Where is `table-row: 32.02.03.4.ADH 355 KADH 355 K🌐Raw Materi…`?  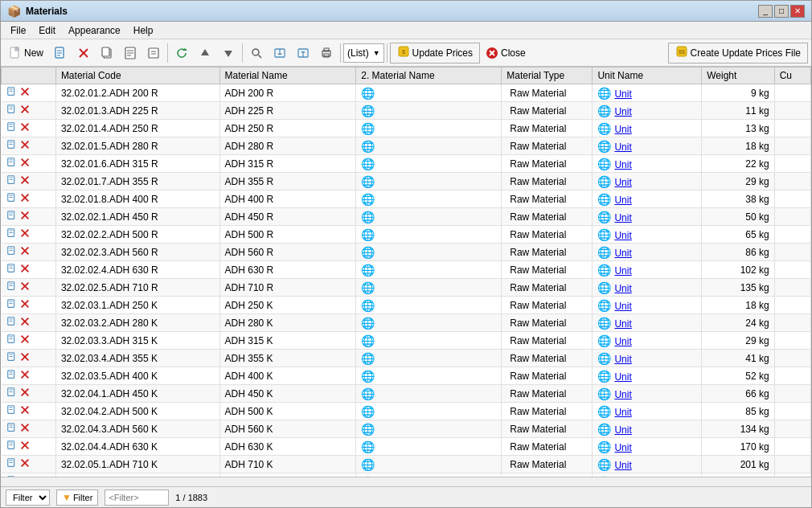 table-row: 32.02.03.4.ADH 355 KADH 355 K🌐Raw Materi… is located at coordinates (407, 358).